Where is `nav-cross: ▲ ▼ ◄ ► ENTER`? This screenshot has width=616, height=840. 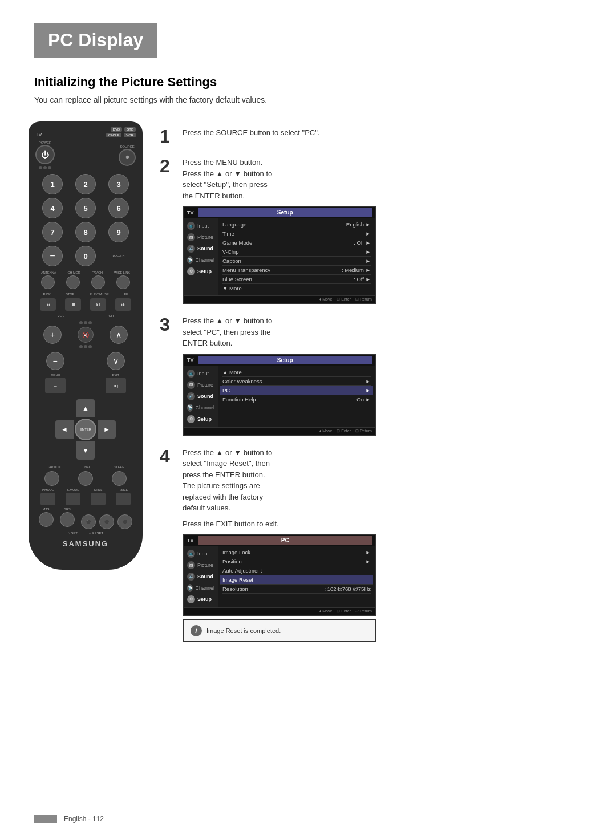 nav-cross: ▲ ▼ ◄ ► ENTER is located at coordinates (86, 429).